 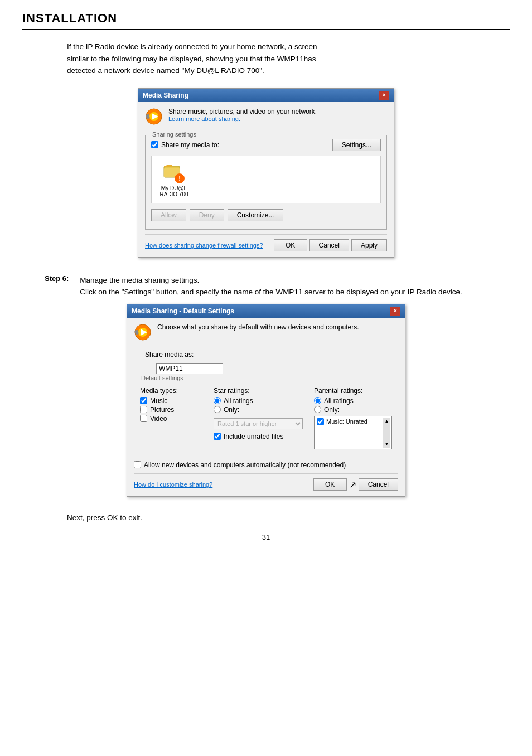 I want to click on share-name-input-row, so click(x=266, y=369).